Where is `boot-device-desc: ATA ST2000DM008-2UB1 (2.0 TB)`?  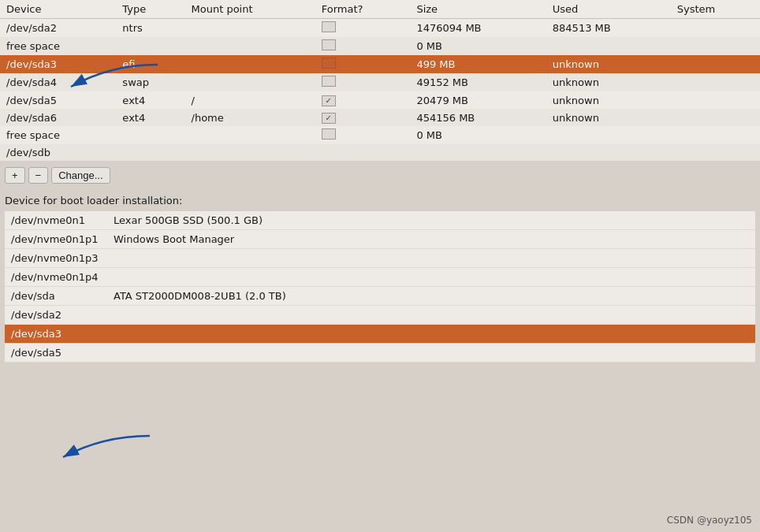
boot-device-desc: ATA ST2000DM008-2UB1 (2.0 TB) is located at coordinates (200, 296).